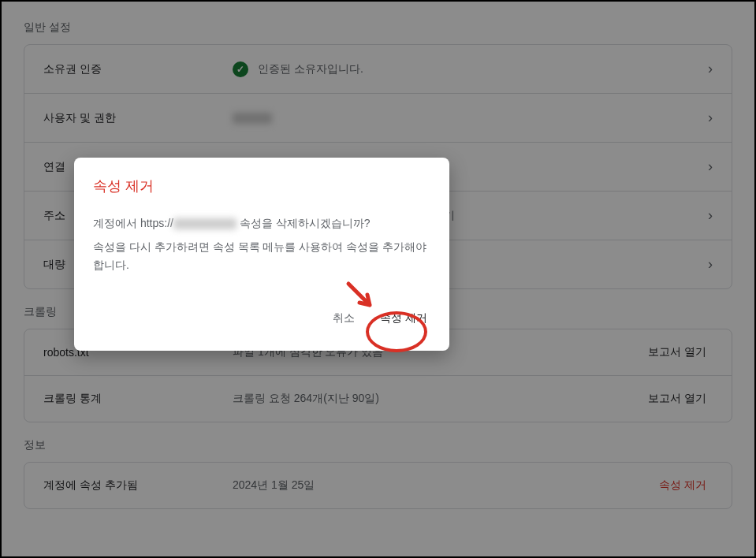 This screenshot has height=558, width=756. Describe the element at coordinates (262, 223) in the screenshot. I see `dialog-line1: 계정에서 https:// 속성을 삭제하시겠습니까?` at that location.